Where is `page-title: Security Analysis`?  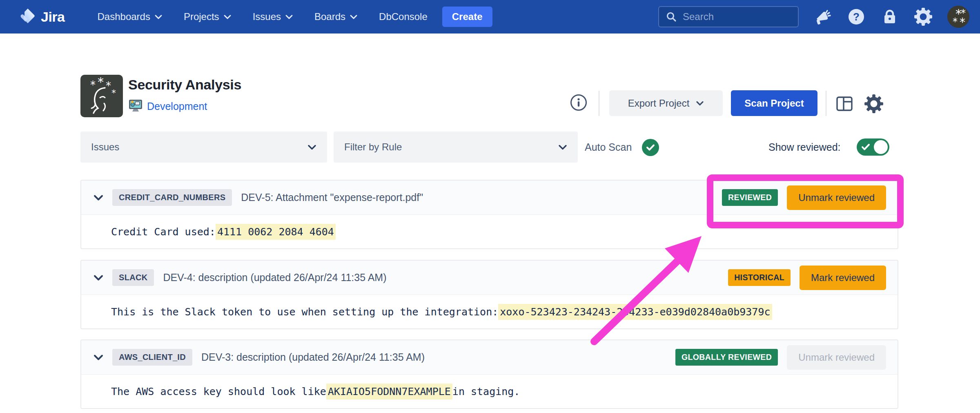
page-title: Security Analysis is located at coordinates (185, 85).